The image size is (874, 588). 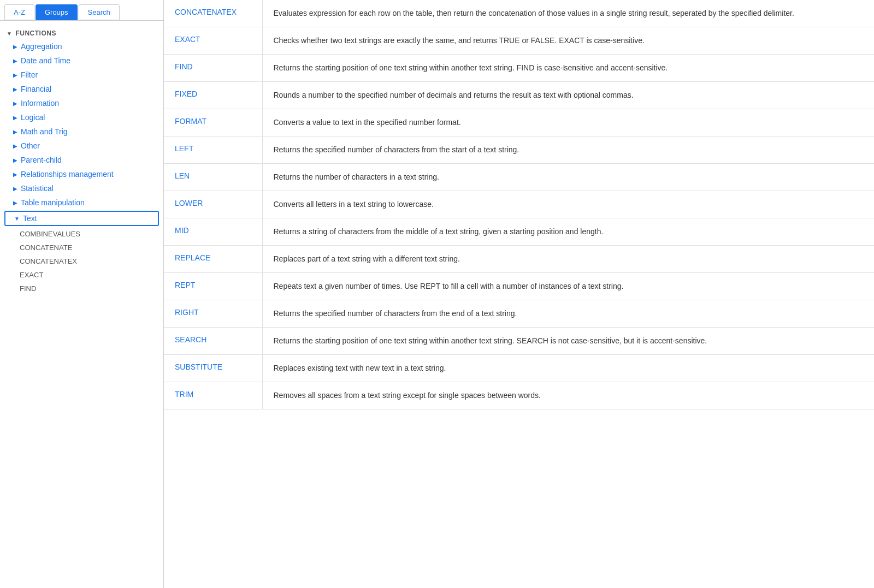 What do you see at coordinates (519, 14) in the screenshot?
I see `table-row: CONCATENATEXEvaluates expression for eac…` at bounding box center [519, 14].